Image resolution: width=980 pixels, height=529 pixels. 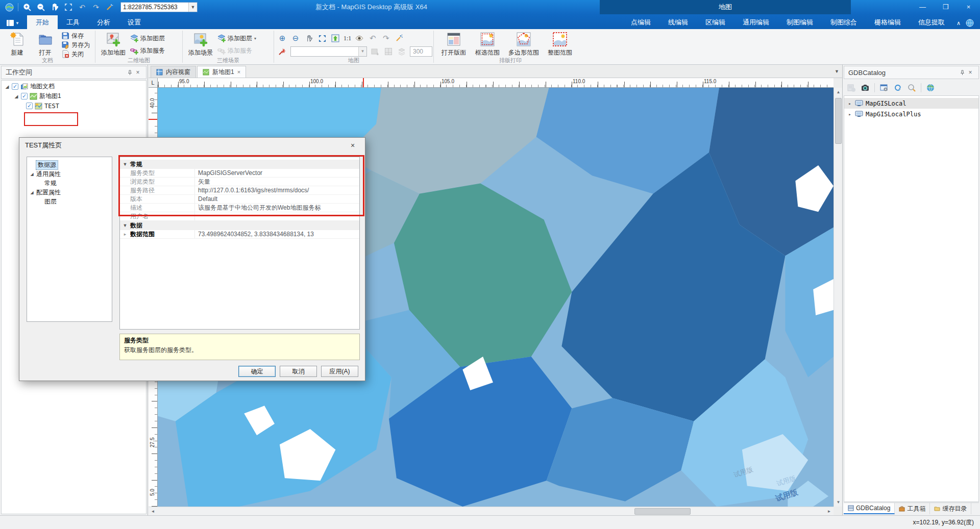 I want to click on tree-item-general-group: ◢ 通用属性, so click(x=69, y=174).